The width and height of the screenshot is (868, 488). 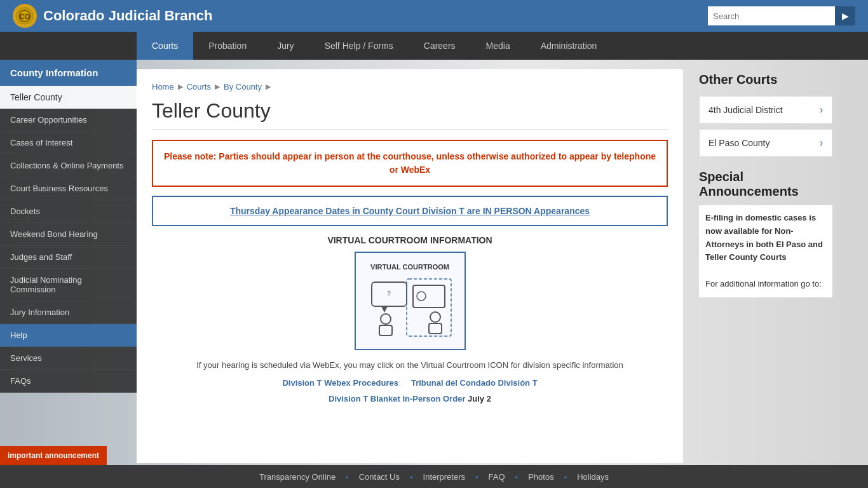 What do you see at coordinates (497, 477) in the screenshot?
I see `footer-faq: FAQ` at bounding box center [497, 477].